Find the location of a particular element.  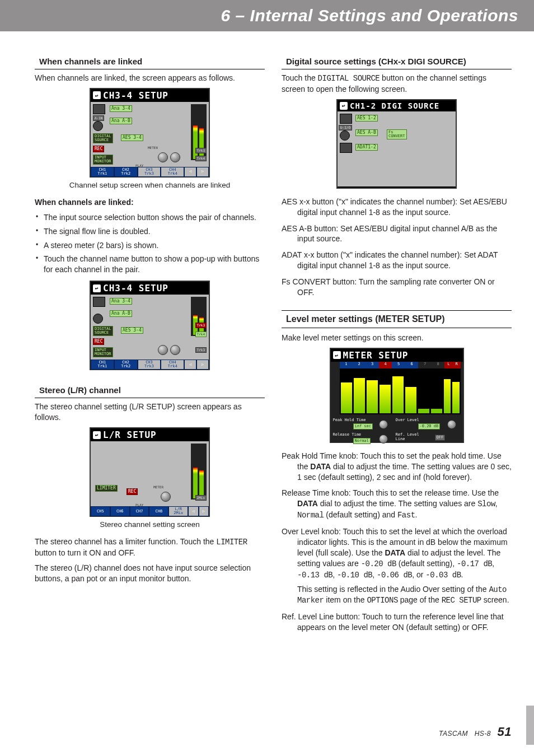

label: D-I/O is located at coordinates (345, 128).